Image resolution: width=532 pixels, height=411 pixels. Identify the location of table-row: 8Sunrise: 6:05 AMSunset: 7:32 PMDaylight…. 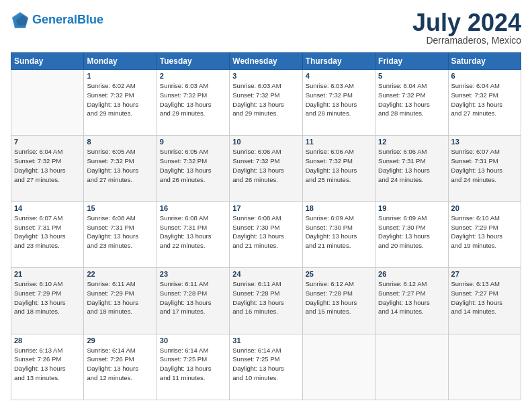
(120, 169).